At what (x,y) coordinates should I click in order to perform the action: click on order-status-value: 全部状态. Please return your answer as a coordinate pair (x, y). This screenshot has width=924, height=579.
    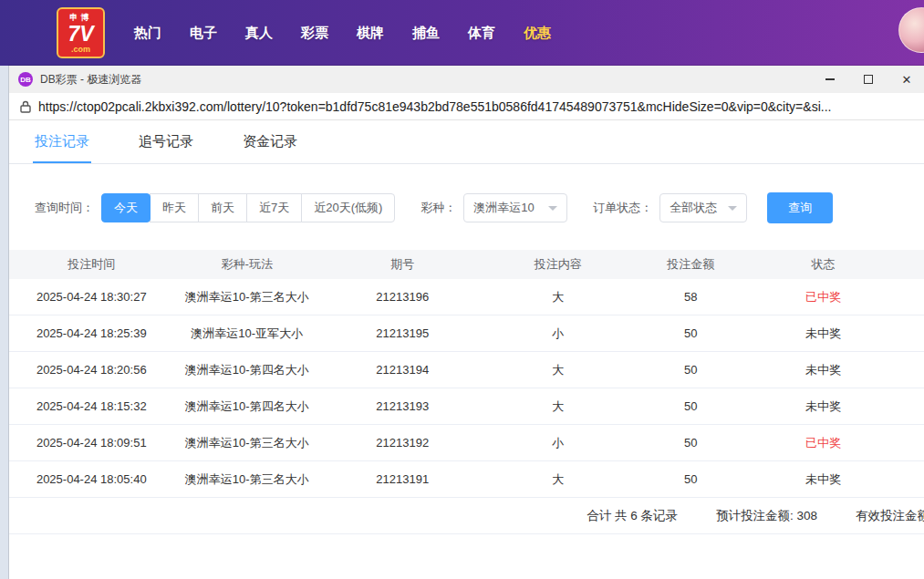
    Looking at the image, I should click on (693, 208).